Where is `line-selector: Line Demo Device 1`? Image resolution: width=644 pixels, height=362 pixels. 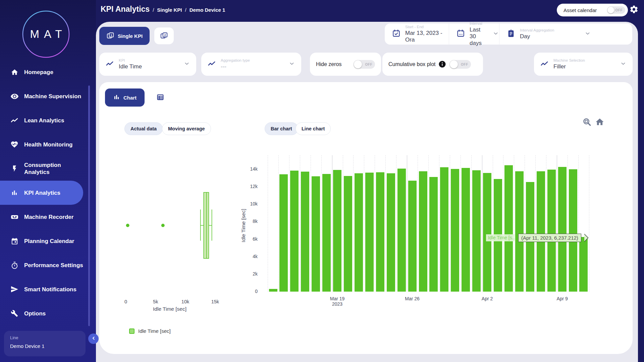
line-selector: Line Demo Device 1 is located at coordinates (45, 344).